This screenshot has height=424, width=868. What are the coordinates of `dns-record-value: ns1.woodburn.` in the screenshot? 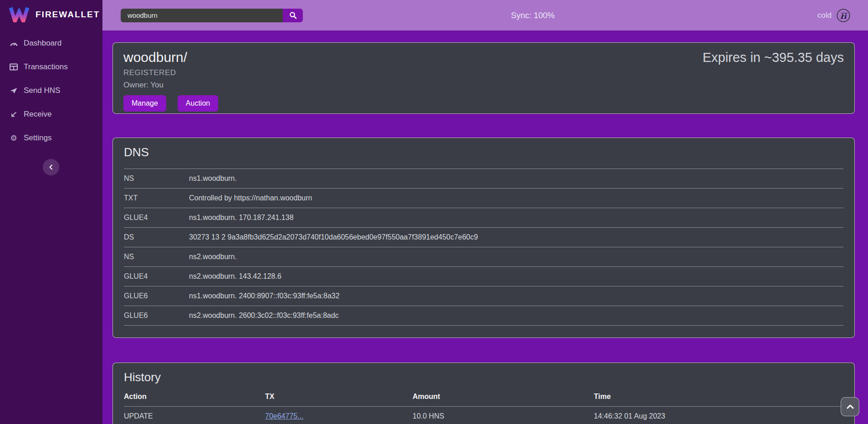 It's located at (516, 179).